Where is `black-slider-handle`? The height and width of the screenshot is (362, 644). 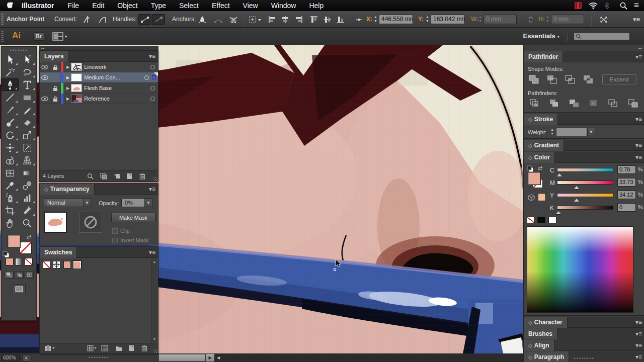 black-slider-handle is located at coordinates (558, 211).